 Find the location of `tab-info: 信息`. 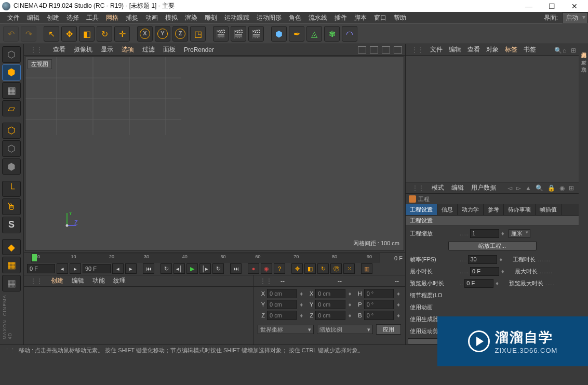

tab-info: 信息 is located at coordinates (448, 210).